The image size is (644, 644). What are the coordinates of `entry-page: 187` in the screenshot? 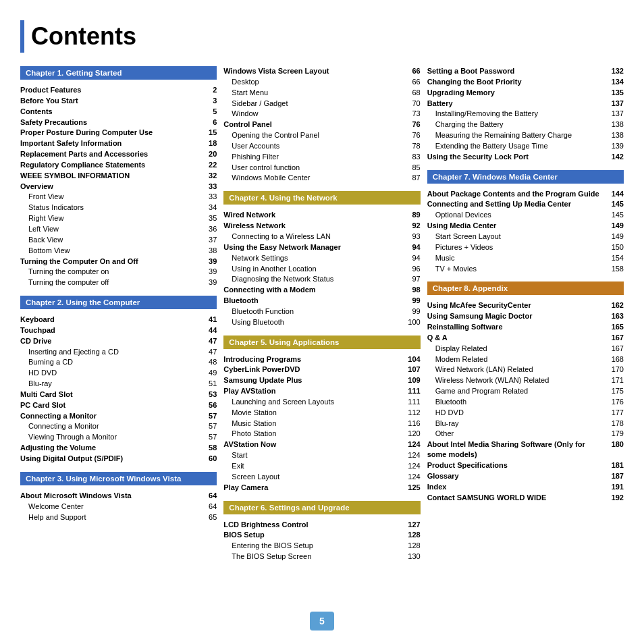 It's located at (616, 477).